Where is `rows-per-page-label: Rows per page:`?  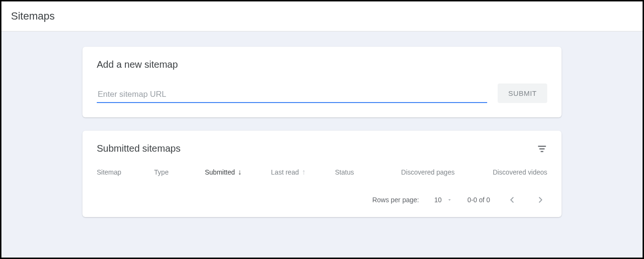
rows-per-page-label: Rows per page: is located at coordinates (396, 200).